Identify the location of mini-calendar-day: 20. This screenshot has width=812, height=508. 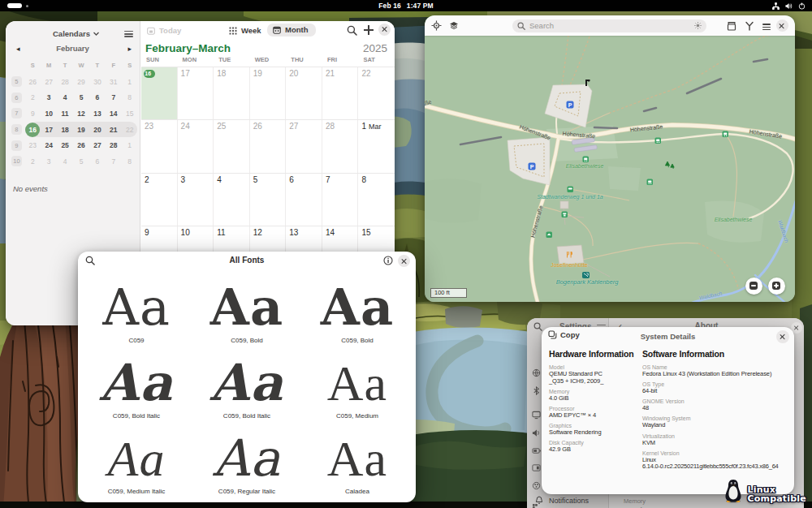
(97, 130).